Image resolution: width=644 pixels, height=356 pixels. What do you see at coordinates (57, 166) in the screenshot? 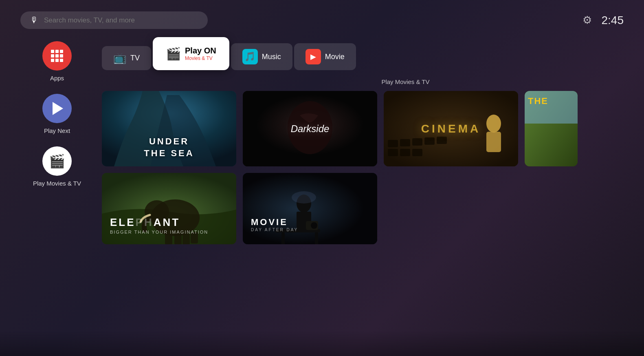
I see `sidebar-item-movies-tv: 🎬 Play Movies & TV` at bounding box center [57, 166].